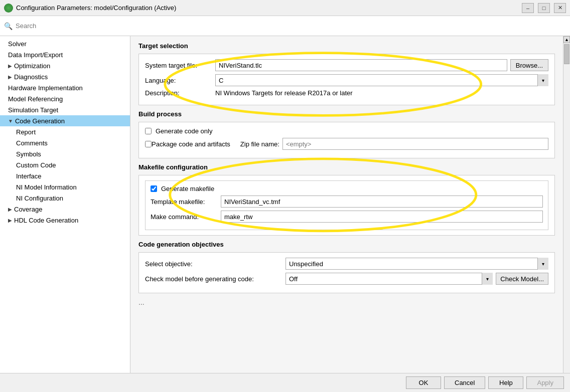  Describe the element at coordinates (347, 217) in the screenshot. I see `make-command-row: Make command:` at that location.